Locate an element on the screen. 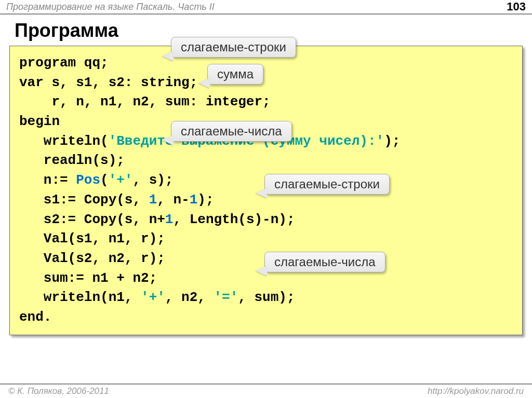  code-line: readln(s); is located at coordinates (266, 161).